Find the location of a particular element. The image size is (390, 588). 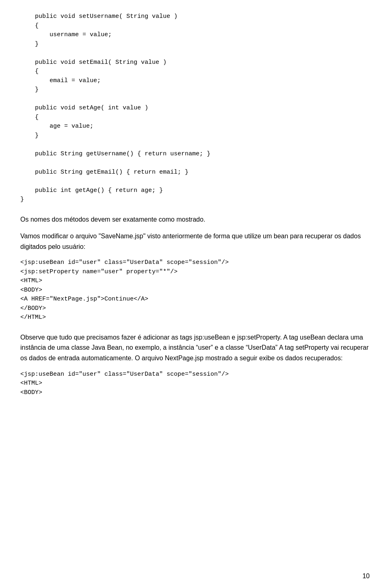

code-block-2: <jsp:useBean id="user" class="UserData" … is located at coordinates (195, 290).